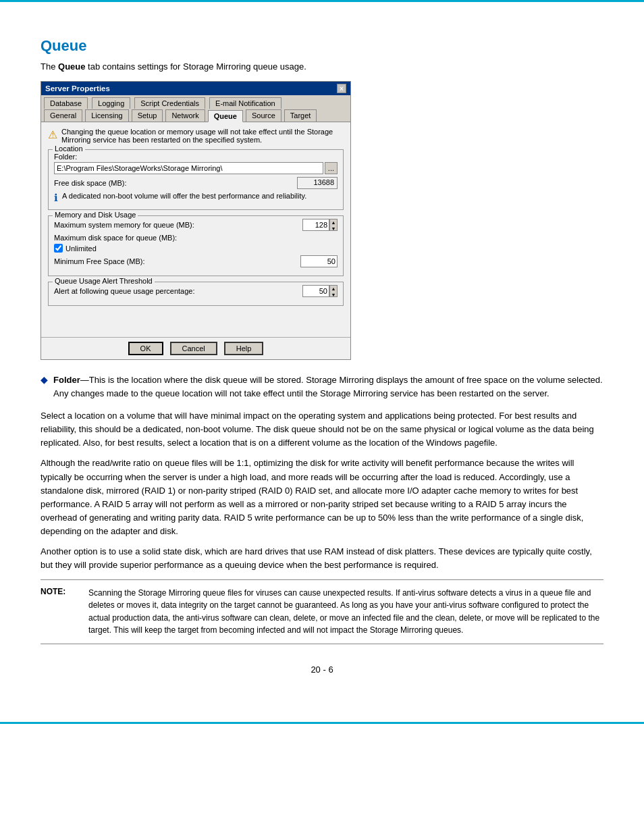  What do you see at coordinates (176, 183) in the screenshot?
I see `free-disk-label: Free disk space (MB):` at bounding box center [176, 183].